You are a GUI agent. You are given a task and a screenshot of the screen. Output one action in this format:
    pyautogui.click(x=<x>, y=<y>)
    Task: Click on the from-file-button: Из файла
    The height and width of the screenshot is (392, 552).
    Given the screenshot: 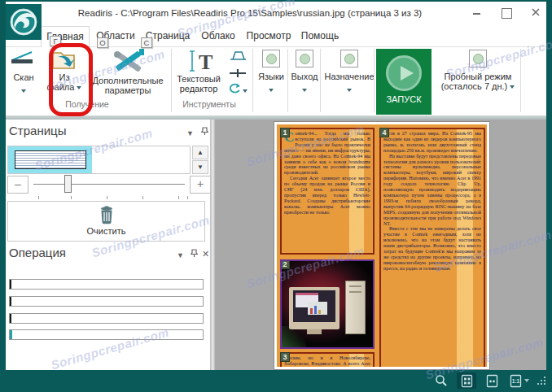 What is the action you would take?
    pyautogui.click(x=64, y=70)
    